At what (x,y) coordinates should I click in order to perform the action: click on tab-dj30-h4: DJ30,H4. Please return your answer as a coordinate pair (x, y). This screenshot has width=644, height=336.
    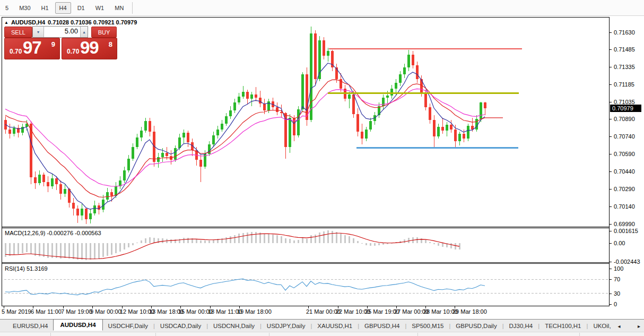
    Looking at the image, I should click on (521, 326).